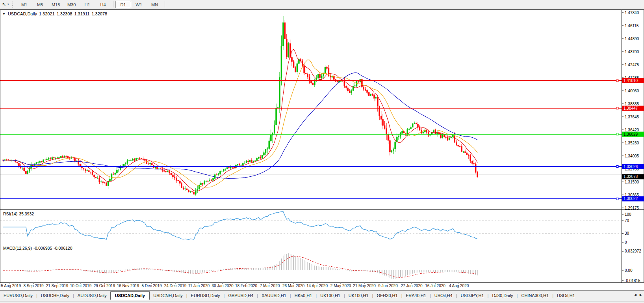 Image resolution: width=644 pixels, height=303 pixels. I want to click on timeframe-toolbar: ↖ ▾ M1M5M15M30H1H4D1W1MN, so click(322, 5).